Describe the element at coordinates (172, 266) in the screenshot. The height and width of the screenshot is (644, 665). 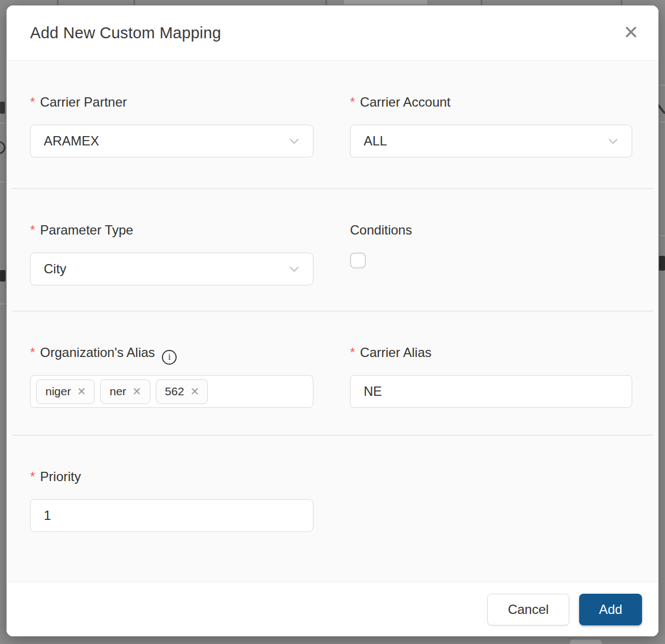
I see `parameter-type-field: *Parameter Type City` at that location.